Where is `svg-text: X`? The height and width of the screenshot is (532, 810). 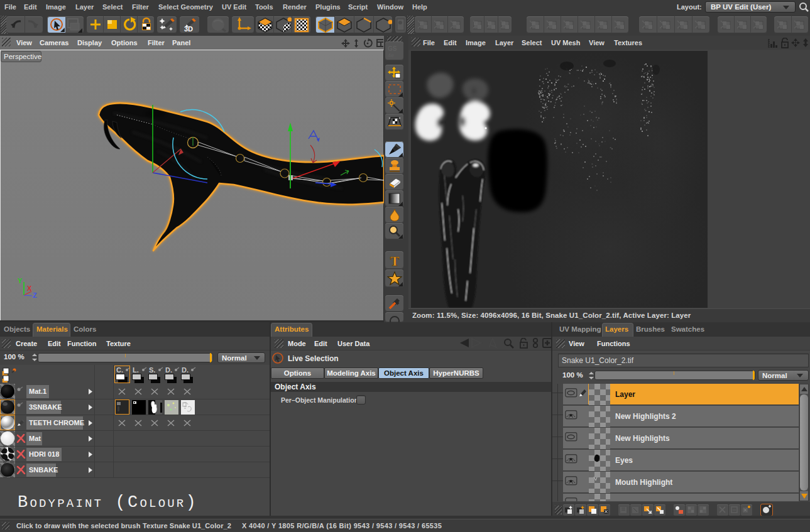
svg-text: X is located at coordinates (30, 288).